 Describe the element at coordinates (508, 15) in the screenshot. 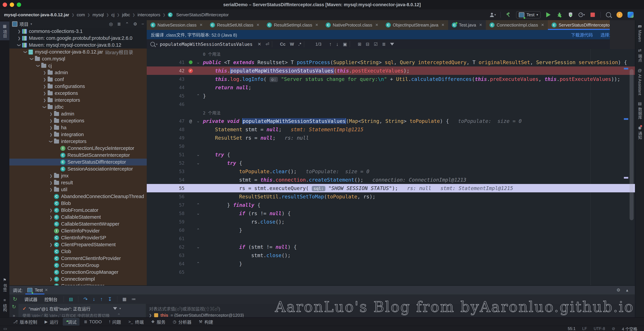

I see `build-hammer-icon` at that location.